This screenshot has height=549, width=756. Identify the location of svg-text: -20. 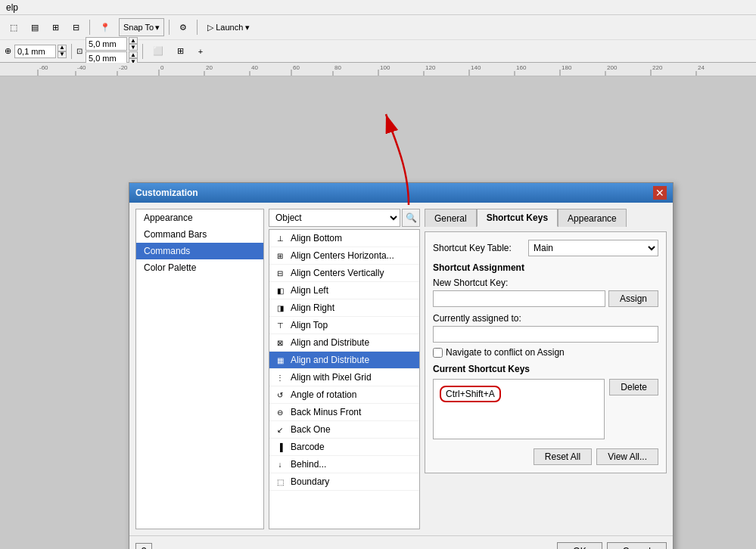
(123, 68).